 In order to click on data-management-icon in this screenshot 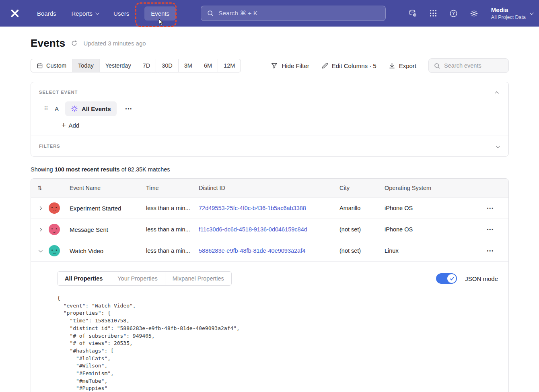, I will do `click(413, 13)`.